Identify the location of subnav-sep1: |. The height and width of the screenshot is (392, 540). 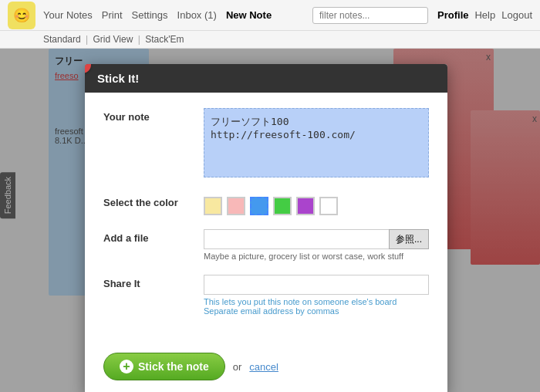
(86, 39).